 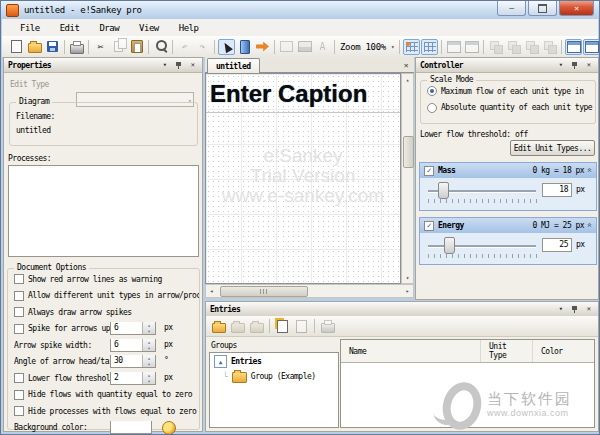 What do you see at coordinates (514, 47) in the screenshot?
I see `bring-forward-button` at bounding box center [514, 47].